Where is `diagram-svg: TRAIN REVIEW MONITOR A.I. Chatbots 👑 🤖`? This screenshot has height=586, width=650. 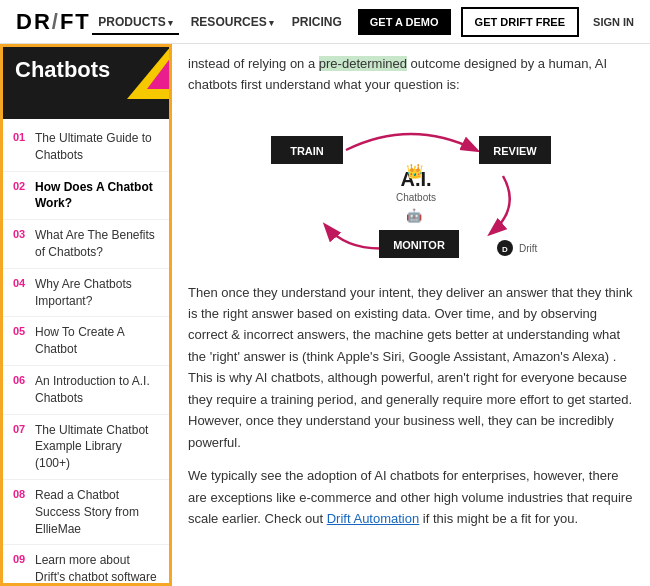
diagram-svg: TRAIN REVIEW MONITOR A.I. Chatbots 👑 🤖 is located at coordinates (411, 188).